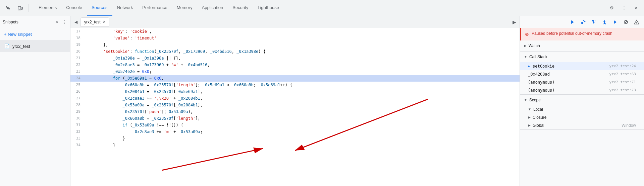 The image size is (644, 186). I want to click on resume-btn, so click(572, 22).